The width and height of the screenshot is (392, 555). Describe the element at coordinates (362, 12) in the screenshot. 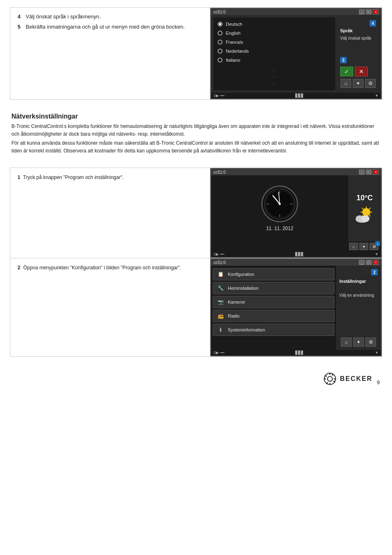

I see `cc51-minimize-btn: _` at that location.